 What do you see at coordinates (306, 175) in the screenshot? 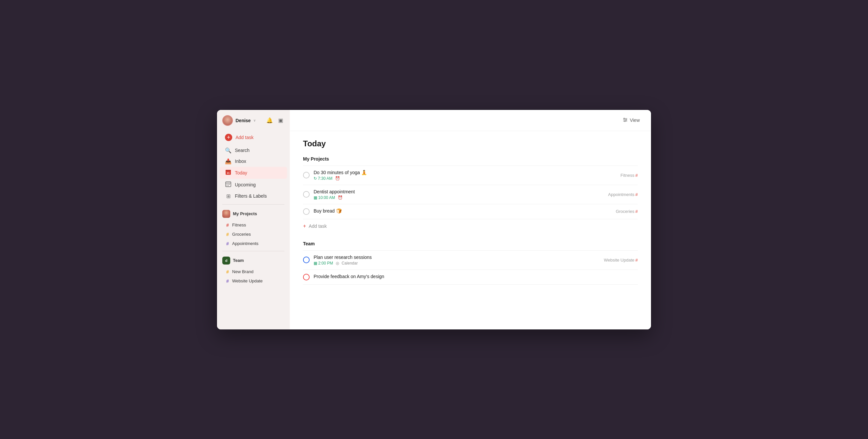
I see `task-checkbox-yoga` at bounding box center [306, 175].